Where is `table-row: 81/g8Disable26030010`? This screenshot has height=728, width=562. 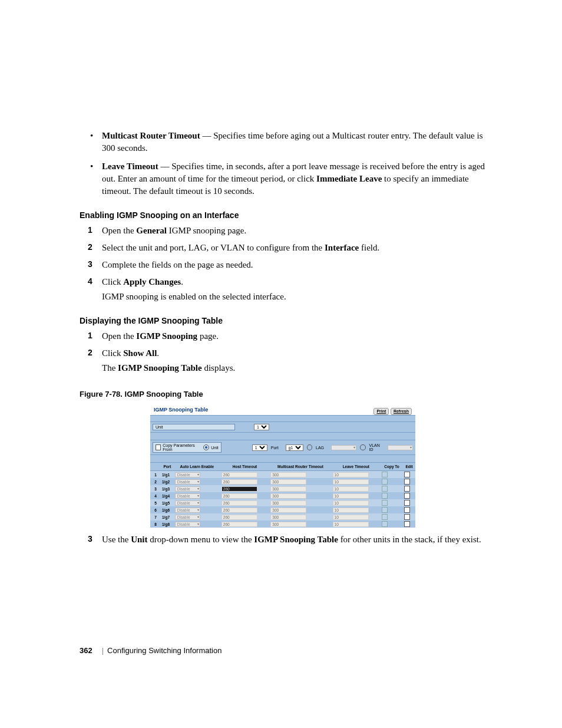 table-row: 81/g8Disable26030010 is located at coordinates (283, 524).